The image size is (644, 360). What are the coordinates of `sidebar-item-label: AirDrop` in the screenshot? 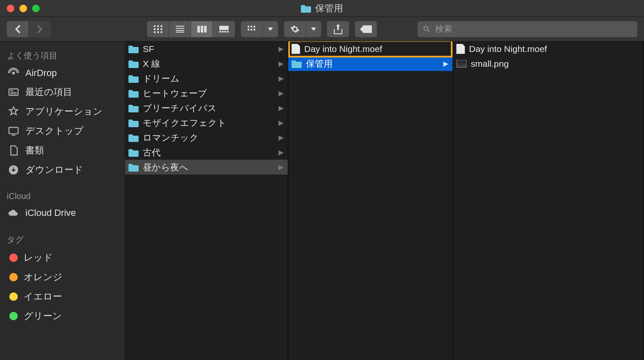 It's located at (41, 73).